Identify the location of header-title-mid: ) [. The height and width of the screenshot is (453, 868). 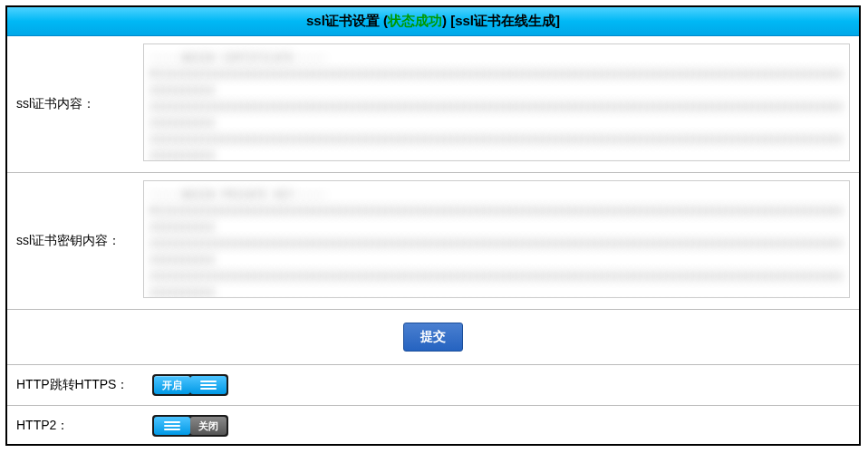
(448, 20).